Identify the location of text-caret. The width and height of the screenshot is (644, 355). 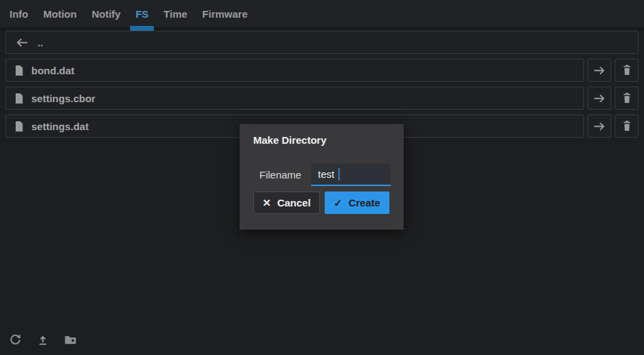
(339, 174).